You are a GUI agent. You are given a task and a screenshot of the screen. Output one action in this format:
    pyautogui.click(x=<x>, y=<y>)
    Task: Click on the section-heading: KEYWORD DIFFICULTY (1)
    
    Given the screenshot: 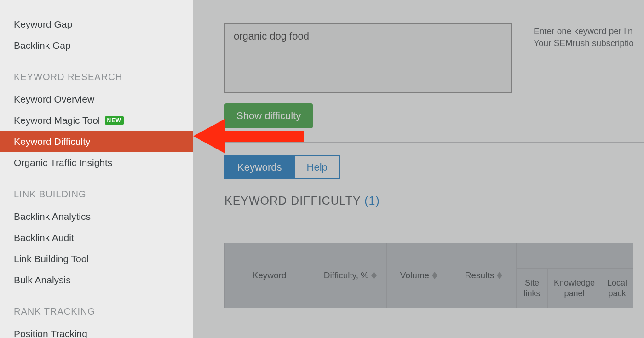 What is the action you would take?
    pyautogui.click(x=434, y=201)
    